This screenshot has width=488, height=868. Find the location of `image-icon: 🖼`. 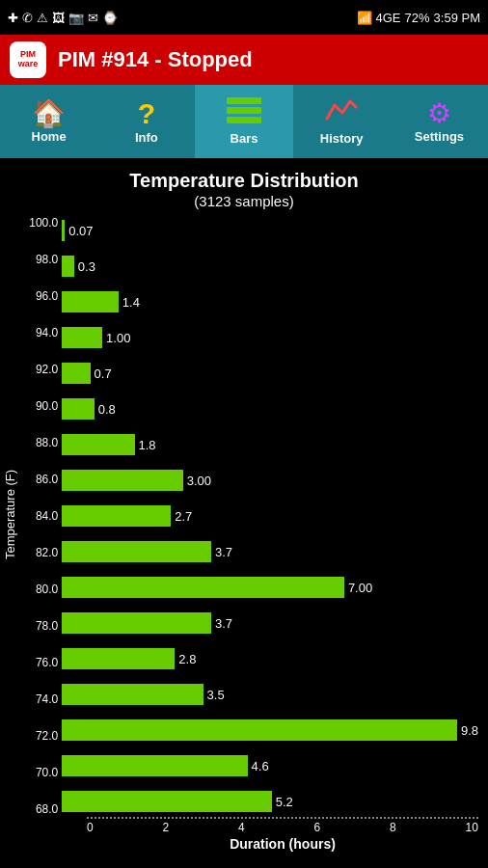

image-icon: 🖼 is located at coordinates (58, 17).